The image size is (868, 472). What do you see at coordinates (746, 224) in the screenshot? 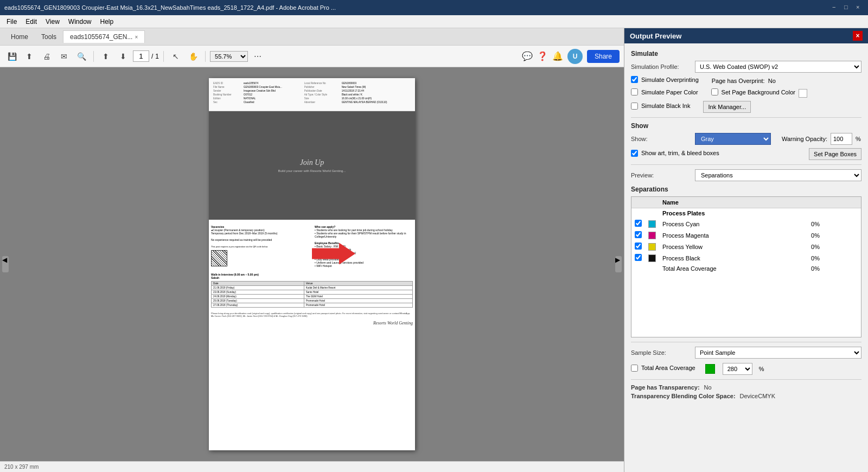
I see `table-row: Process Cyan0%` at bounding box center [746, 224].